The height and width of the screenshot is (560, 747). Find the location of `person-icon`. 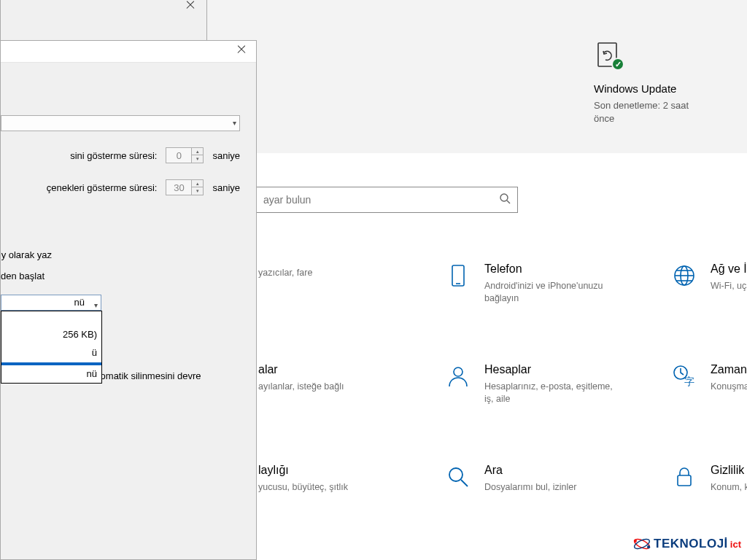

person-icon is located at coordinates (458, 376).